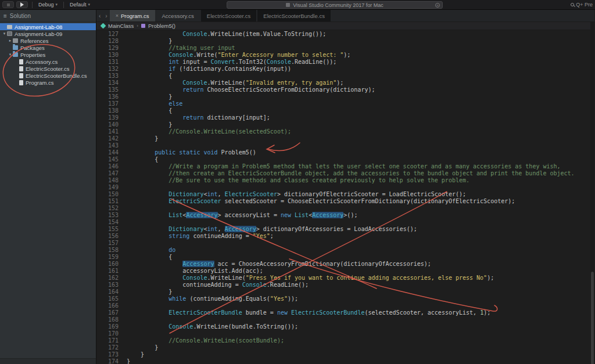 This screenshot has height=364, width=595. What do you see at coordinates (345, 188) in the screenshot?
I see `code-line: 149` at bounding box center [345, 188].